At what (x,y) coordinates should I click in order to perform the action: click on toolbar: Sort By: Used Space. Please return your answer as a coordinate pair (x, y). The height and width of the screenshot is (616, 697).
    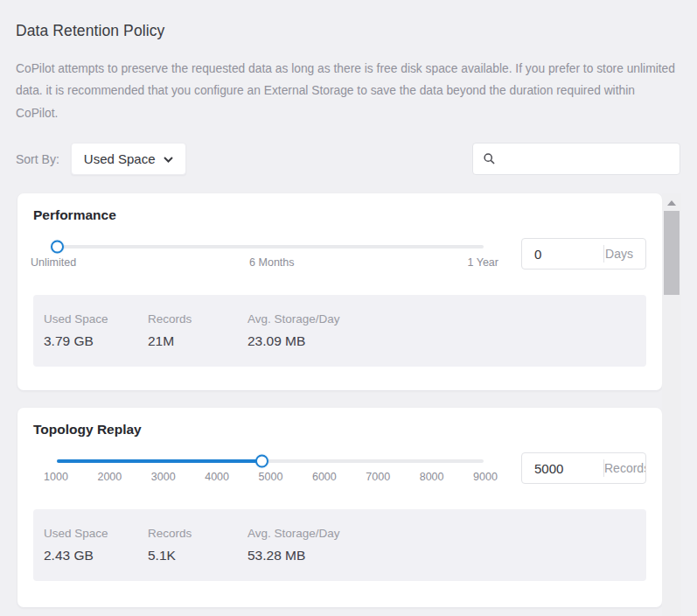
    Looking at the image, I should click on (348, 159).